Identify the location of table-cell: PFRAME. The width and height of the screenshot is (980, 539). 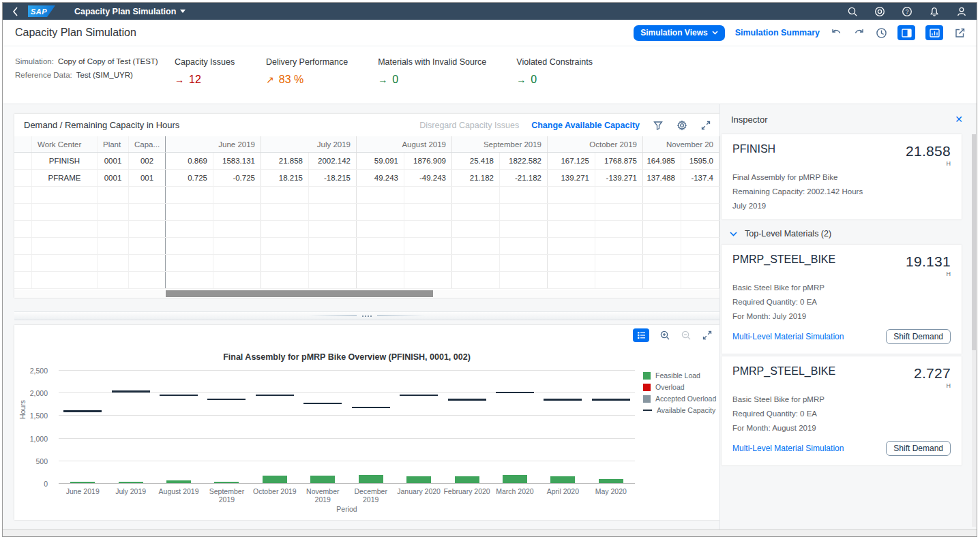
(65, 178).